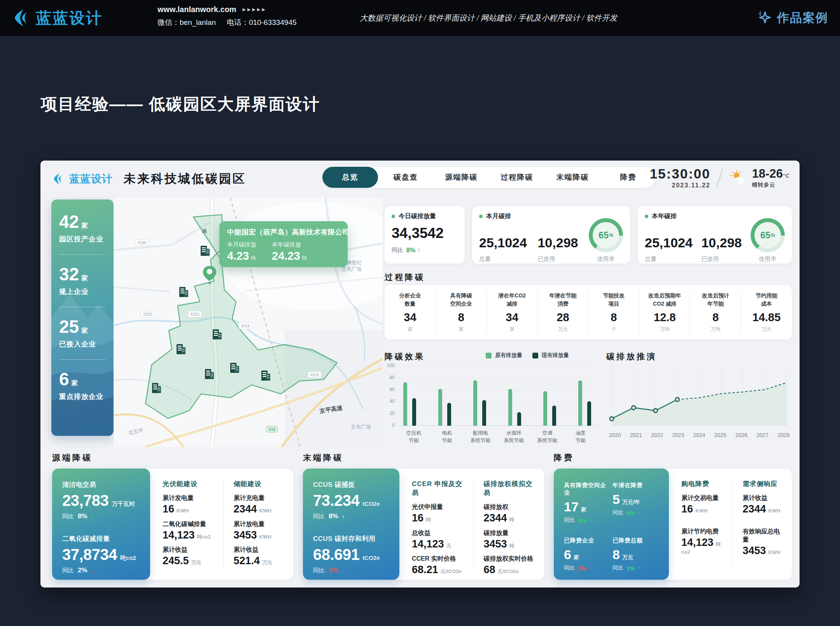 The width and height of the screenshot is (840, 626). I want to click on kpi-card-year: 本年碳排 25,1024总量 10,298已使用 65% 使用率, so click(715, 235).